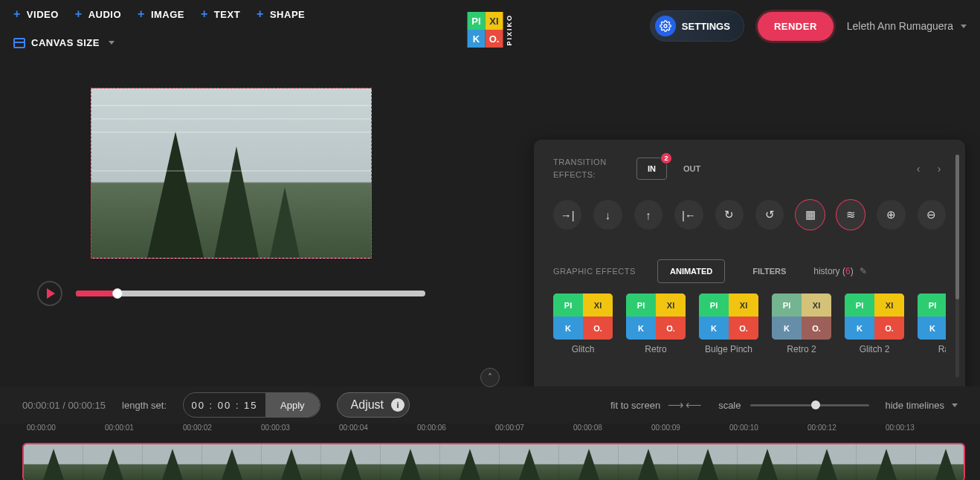  I want to click on ruler-tick: 00:00:00, so click(61, 432).